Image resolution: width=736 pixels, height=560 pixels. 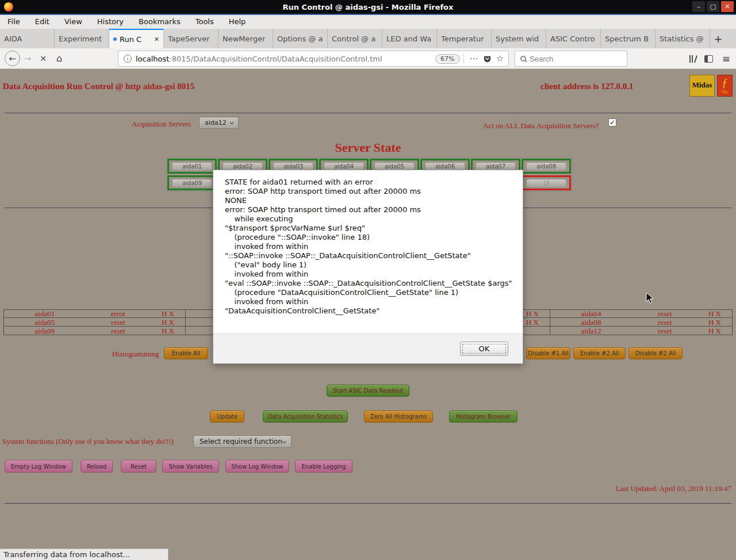 I want to click on search-input, so click(x=570, y=59).